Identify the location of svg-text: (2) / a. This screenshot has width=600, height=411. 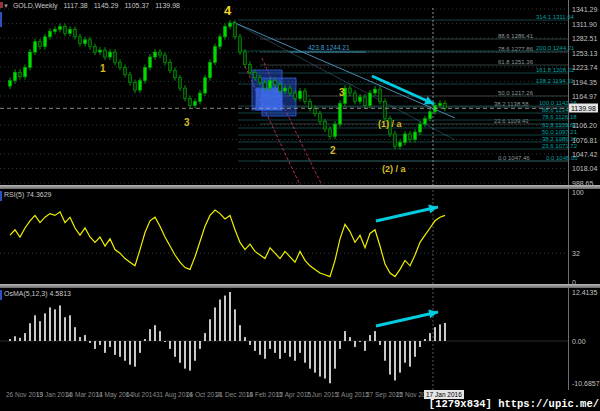
(394, 169).